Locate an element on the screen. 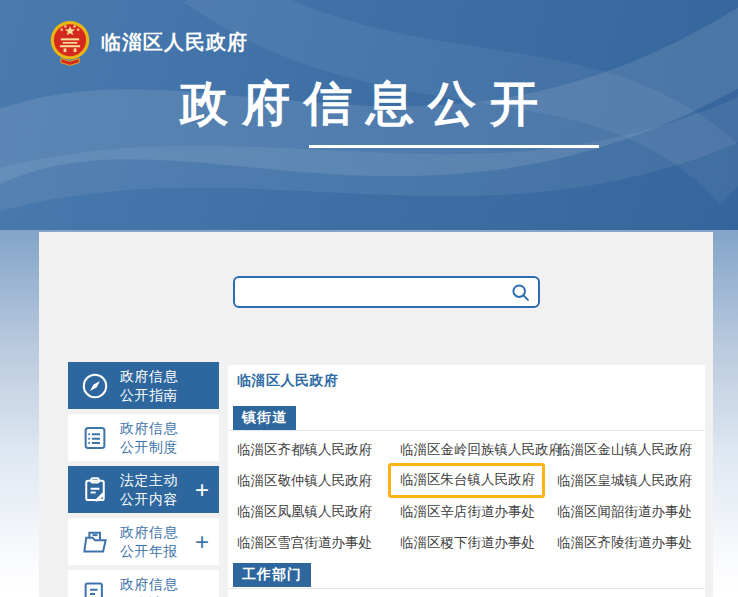 The image size is (738, 597). sidebar-item-guide: 政府信息公开指南 is located at coordinates (144, 386).